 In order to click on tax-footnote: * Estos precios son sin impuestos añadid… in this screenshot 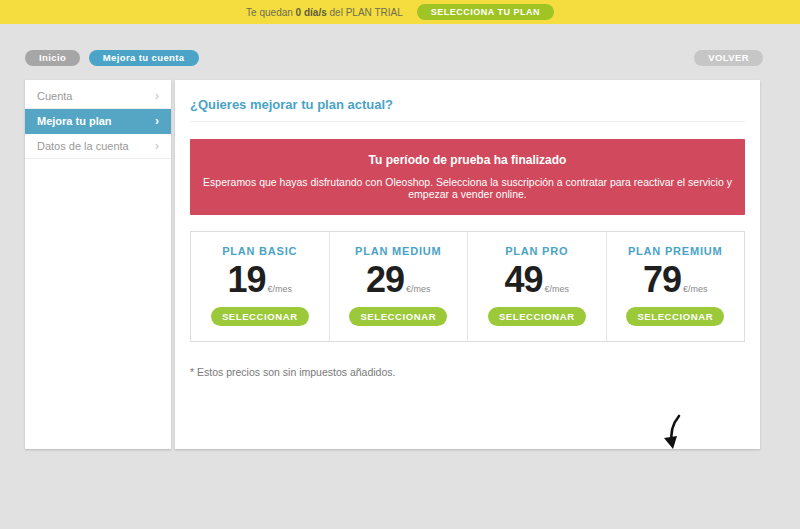, I will do `click(468, 372)`.